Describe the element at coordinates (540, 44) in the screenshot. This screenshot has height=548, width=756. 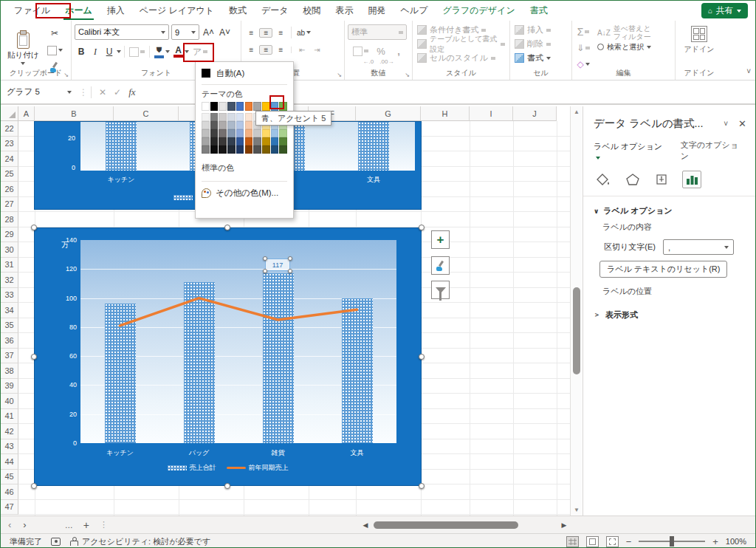
I see `delete-cells-button: 削除` at that location.